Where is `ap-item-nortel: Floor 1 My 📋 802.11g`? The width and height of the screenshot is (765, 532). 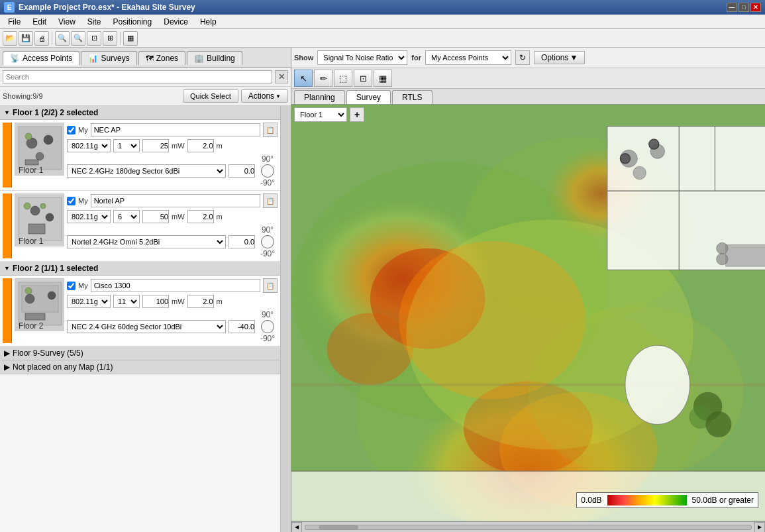
ap-item-nortel: Floor 1 My 📋 802.11g is located at coordinates (140, 227).